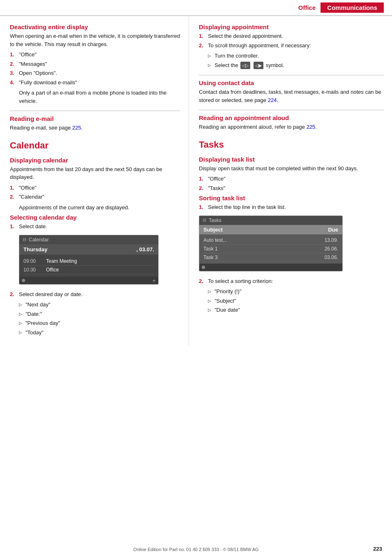  What do you see at coordinates (291, 118) in the screenshot?
I see `reading-appointment-title: Reading an appointment aloud` at bounding box center [291, 118].